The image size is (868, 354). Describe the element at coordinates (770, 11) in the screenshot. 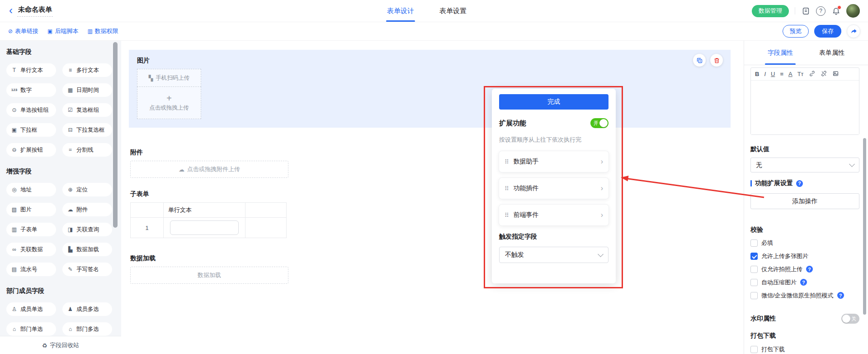

I see `data-manage-button: 数据管理` at that location.